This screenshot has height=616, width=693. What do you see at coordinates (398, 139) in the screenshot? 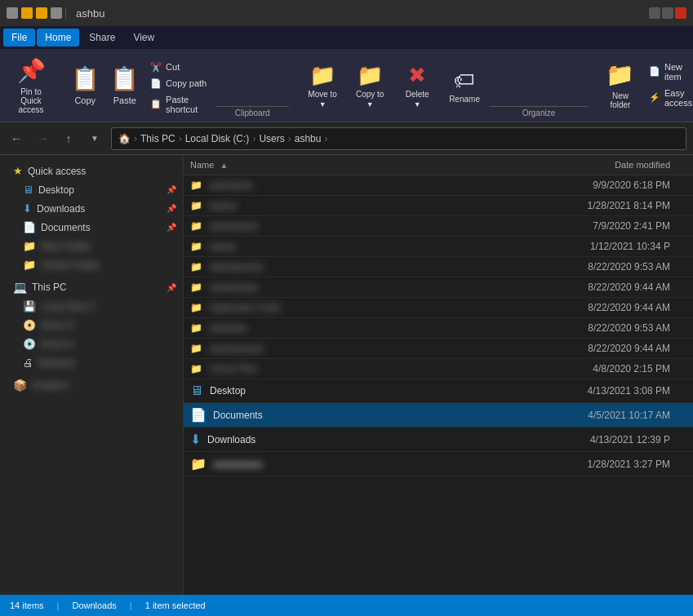
I see `address-path: 🏠 › This PC › Local Disk (C:) › Users › …` at bounding box center [398, 139].